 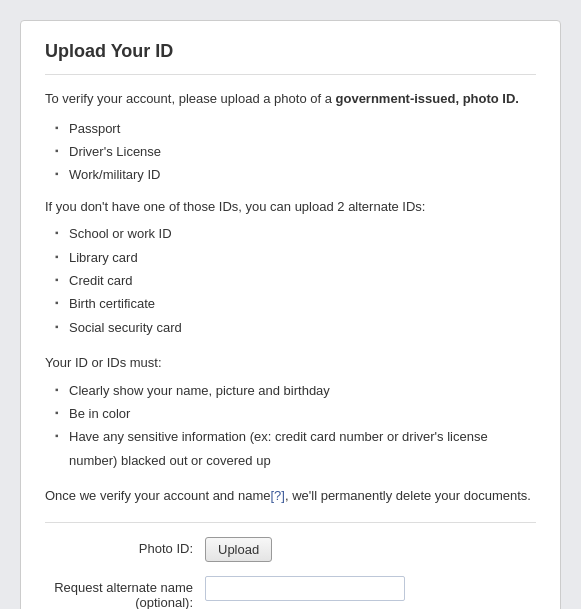 What do you see at coordinates (296, 280) in the screenshot?
I see `list-item: Credit card` at bounding box center [296, 280].